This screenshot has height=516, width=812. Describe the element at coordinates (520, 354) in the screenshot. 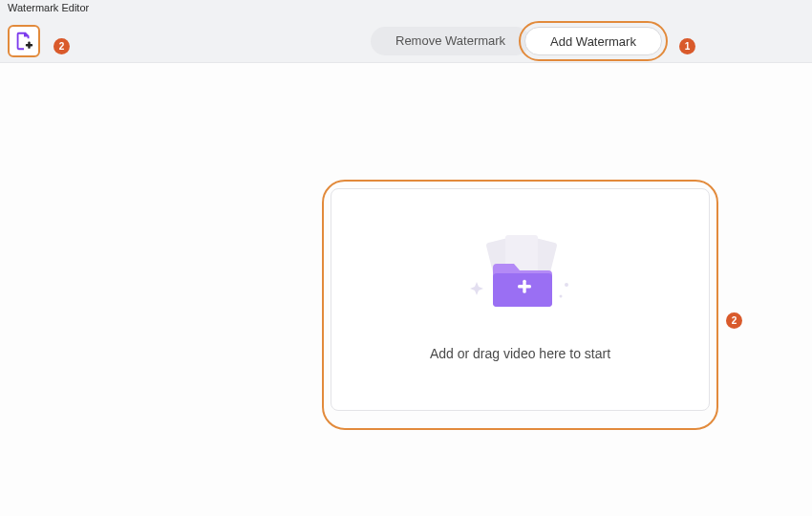

I see `drop-zone-hint: Add or drag video here to start` at that location.